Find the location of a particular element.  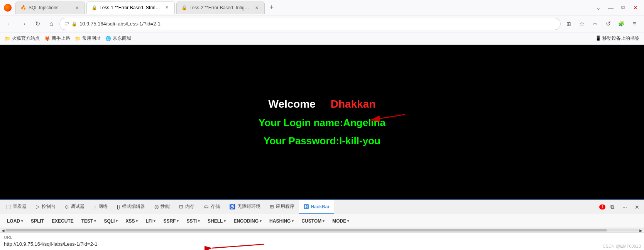

welcome-text: Welcome is located at coordinates (292, 104).